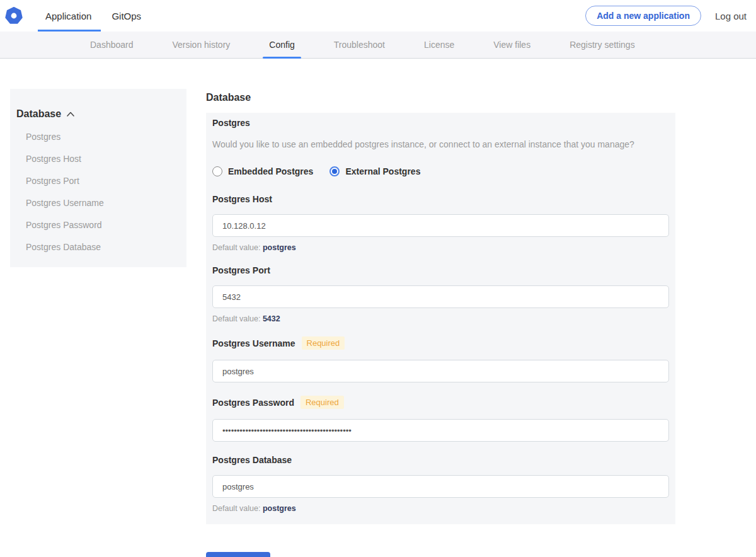  I want to click on default-value-line: Default value: 5432, so click(441, 319).